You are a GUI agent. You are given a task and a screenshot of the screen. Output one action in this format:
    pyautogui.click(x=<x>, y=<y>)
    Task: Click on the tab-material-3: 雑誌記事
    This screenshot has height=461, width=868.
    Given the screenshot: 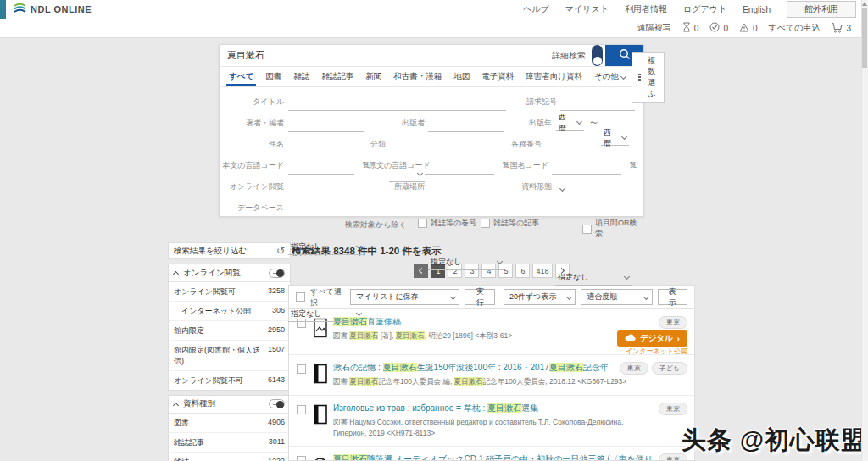 What is the action you would take?
    pyautogui.click(x=337, y=76)
    